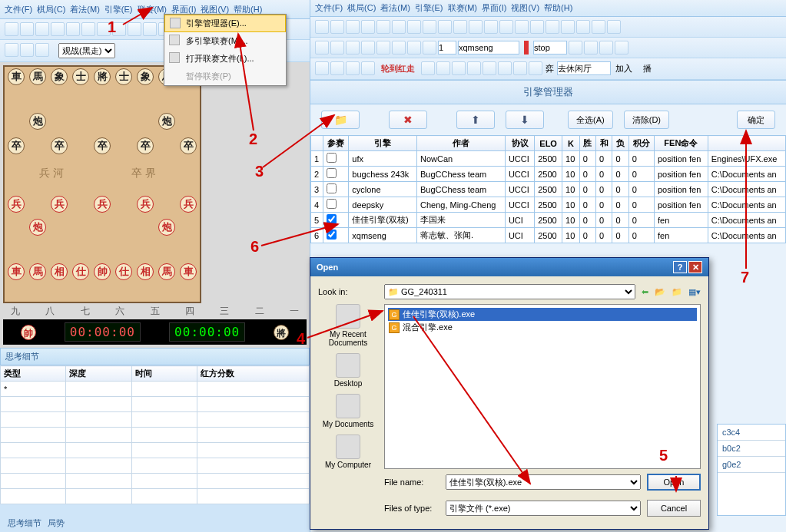 This screenshot has height=532, width=786. I want to click on file-list: G佳佳引擎(双核).exe G混合引擎.exe, so click(542, 387).